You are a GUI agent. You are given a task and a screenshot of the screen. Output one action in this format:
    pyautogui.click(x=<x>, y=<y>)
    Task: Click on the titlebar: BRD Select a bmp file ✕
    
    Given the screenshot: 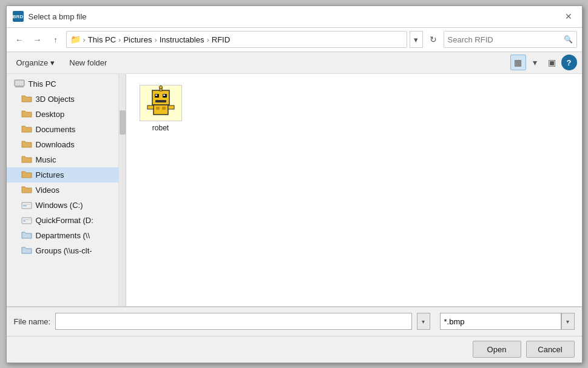 What is the action you would take?
    pyautogui.click(x=294, y=17)
    